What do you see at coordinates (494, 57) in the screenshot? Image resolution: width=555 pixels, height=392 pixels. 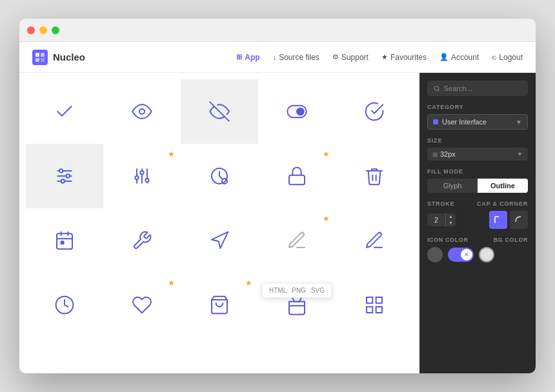 I see `logout-icon: ⎋` at bounding box center [494, 57].